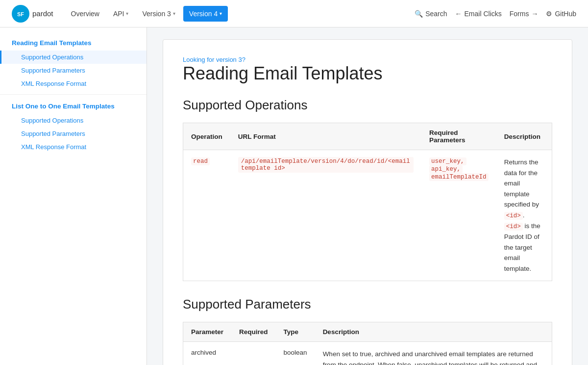 Image resolution: width=588 pixels, height=365 pixels. I want to click on parameter-name-cell: archived, so click(208, 353).